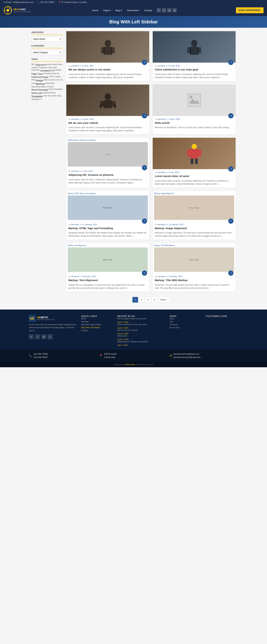 This screenshot has height=644, width=267. I want to click on page-btn-3: 3, so click(148, 300).